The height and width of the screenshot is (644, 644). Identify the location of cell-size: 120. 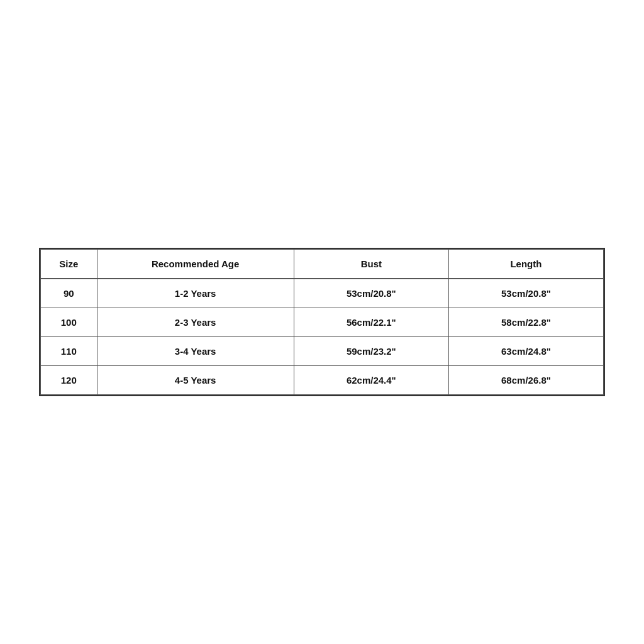
(69, 380).